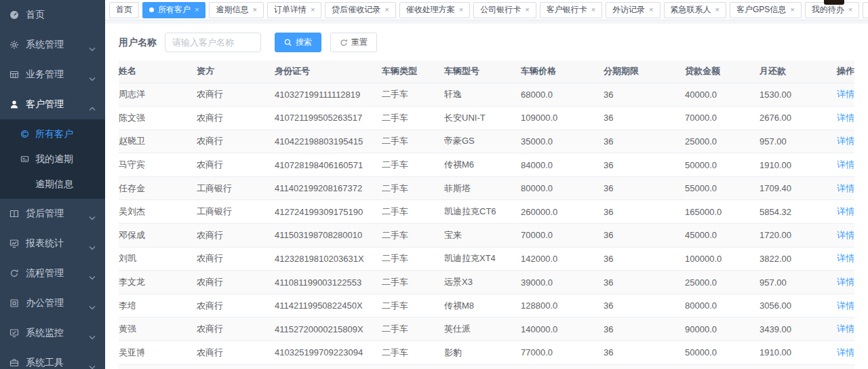  What do you see at coordinates (124, 10) in the screenshot?
I see `view-tab: 首页` at bounding box center [124, 10].